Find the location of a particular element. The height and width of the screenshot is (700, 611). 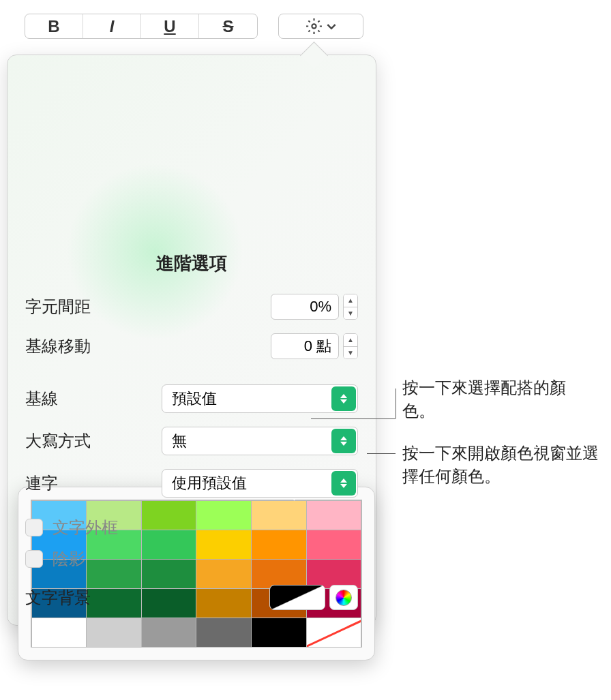

char-spacing-value: 0% is located at coordinates (305, 307).